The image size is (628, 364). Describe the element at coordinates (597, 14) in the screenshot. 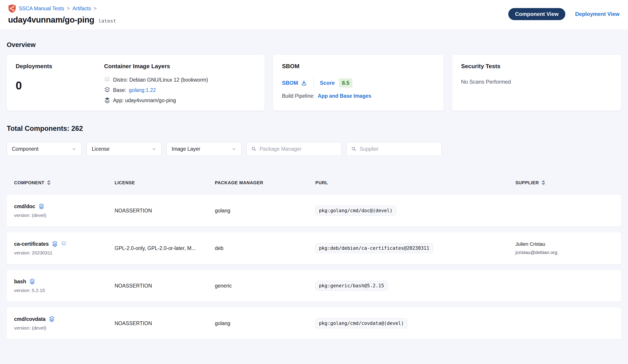

I see `deployment-view-button: Deployment View` at that location.